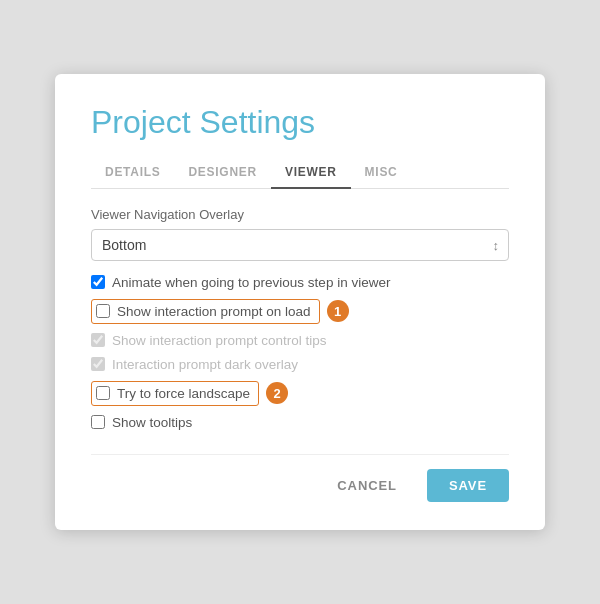  I want to click on prompt-control-tips-label: Show interaction prompt control tips, so click(220, 340).